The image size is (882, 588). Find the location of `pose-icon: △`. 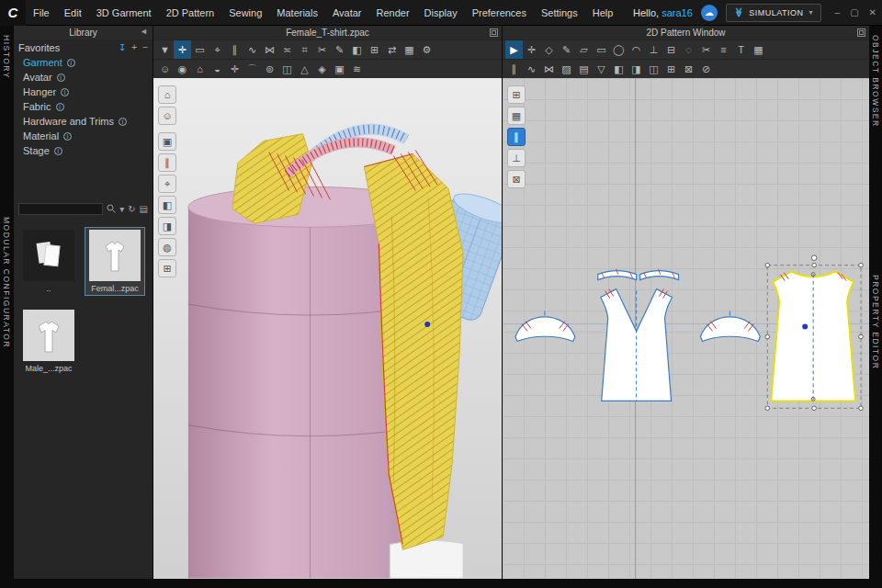

pose-icon: △ is located at coordinates (305, 70).